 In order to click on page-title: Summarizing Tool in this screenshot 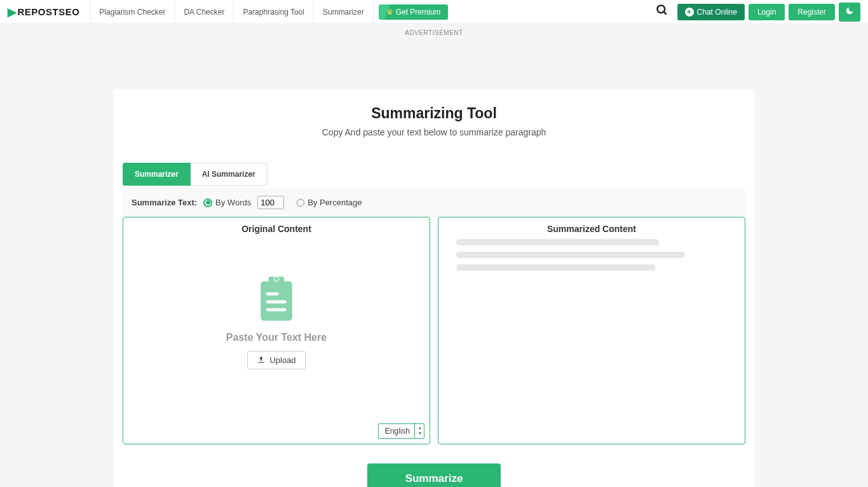, I will do `click(434, 113)`.